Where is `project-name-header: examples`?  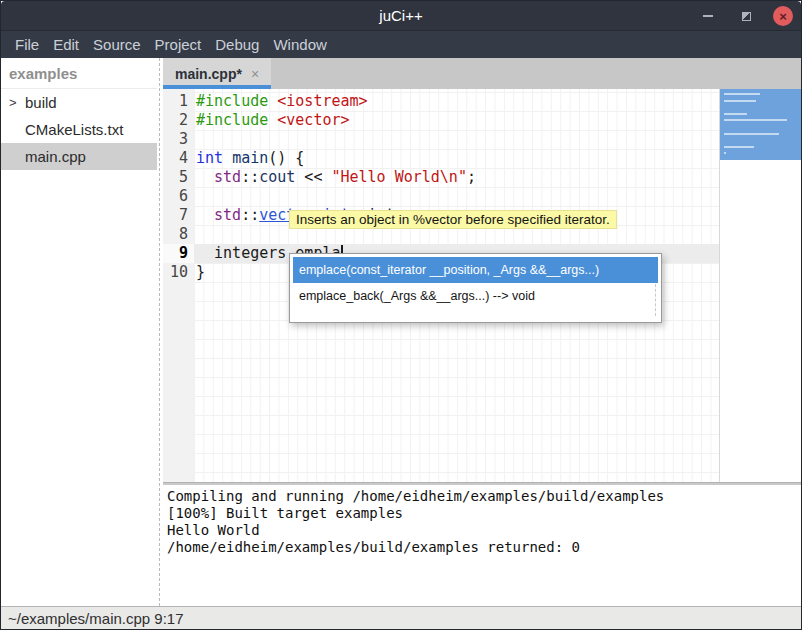
project-name-header: examples is located at coordinates (79, 74).